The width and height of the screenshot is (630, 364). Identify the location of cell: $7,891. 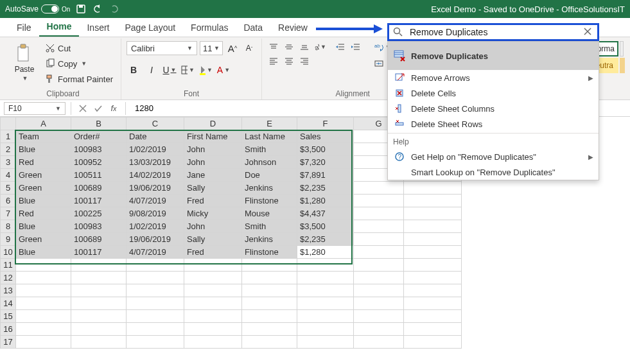
(326, 175).